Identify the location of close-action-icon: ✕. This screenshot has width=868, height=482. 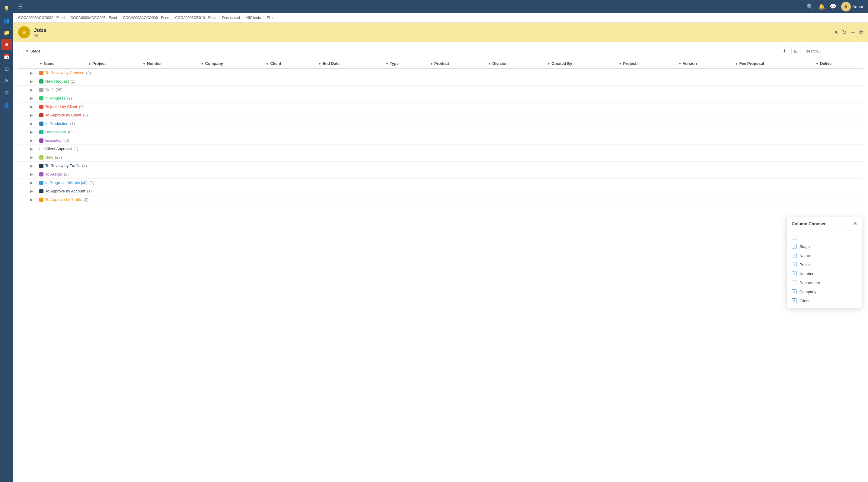
(836, 32).